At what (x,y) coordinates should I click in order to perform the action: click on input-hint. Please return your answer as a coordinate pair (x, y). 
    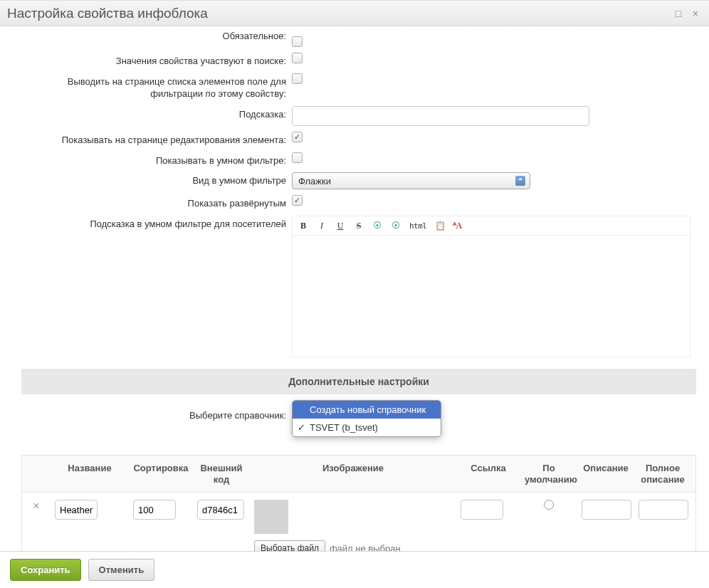
    Looking at the image, I should click on (441, 116).